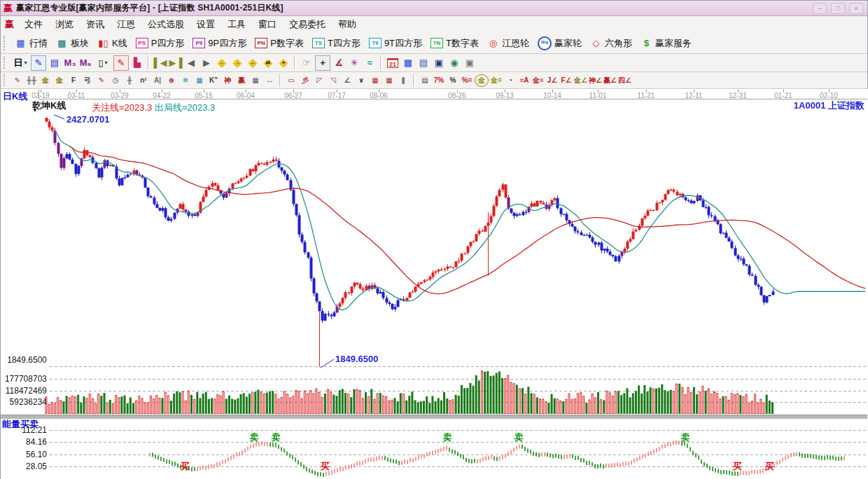  I want to click on j-angle-tool: J∠, so click(552, 81).